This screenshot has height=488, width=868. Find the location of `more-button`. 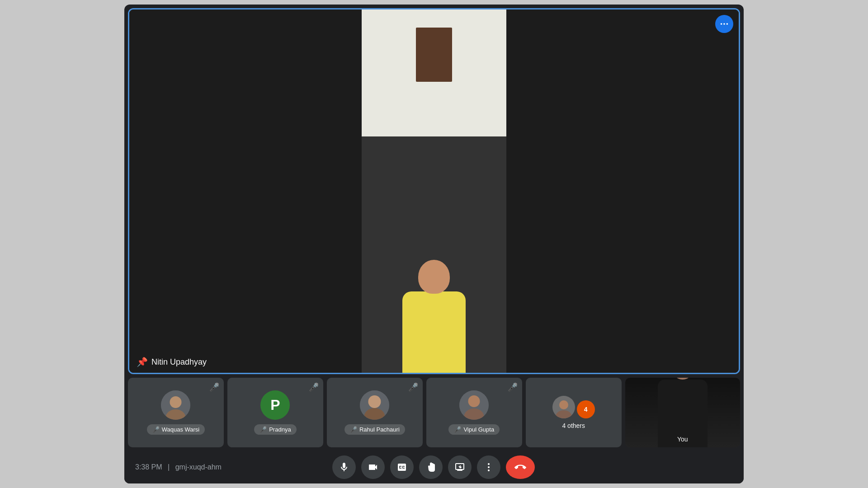

more-button is located at coordinates (489, 467).